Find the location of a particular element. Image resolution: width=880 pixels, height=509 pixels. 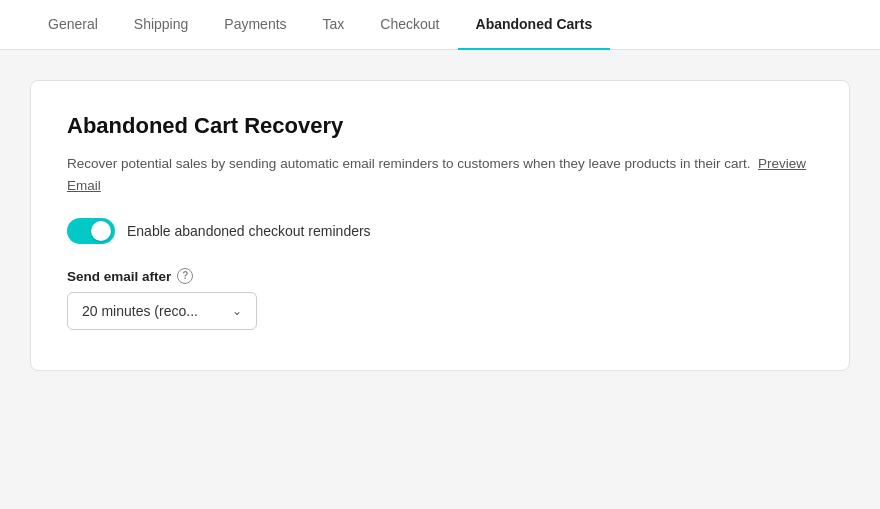

field-label-text: Send email after is located at coordinates (119, 276).